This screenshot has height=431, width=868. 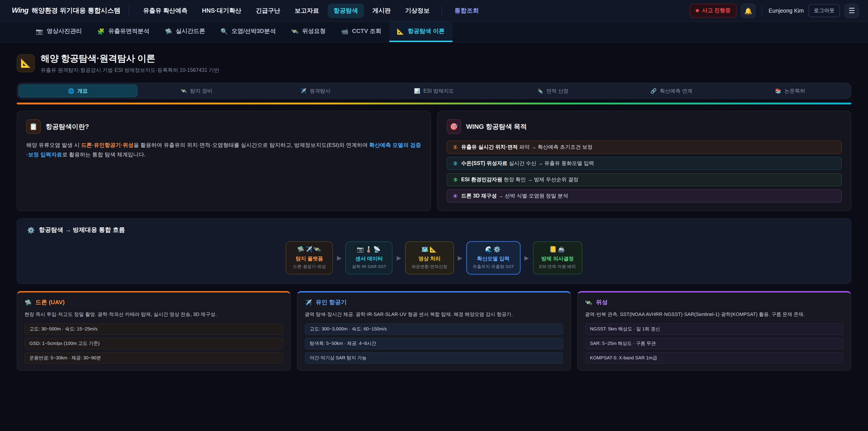 I want to click on goal-item-1: ① 유출유 실시간 위치·면적 파악 → 확산예측 초기조건 보정, so click(x=644, y=147).